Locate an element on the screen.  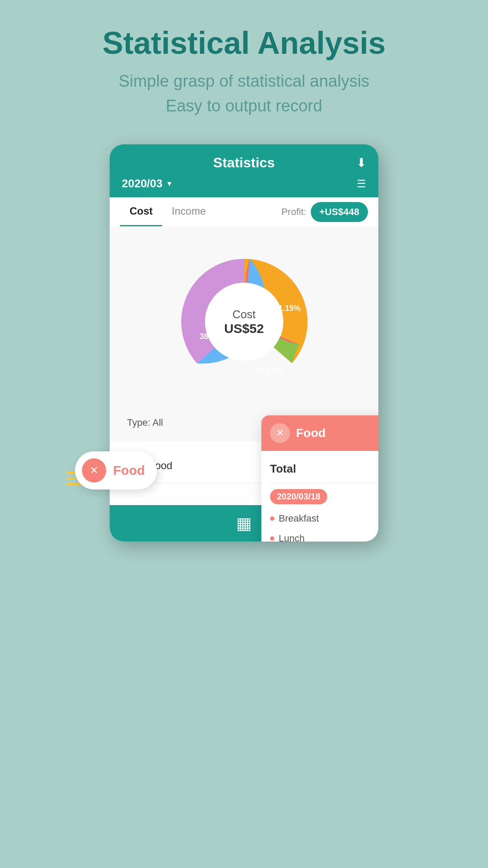
svg-text: 38.46% is located at coordinates (212, 336).